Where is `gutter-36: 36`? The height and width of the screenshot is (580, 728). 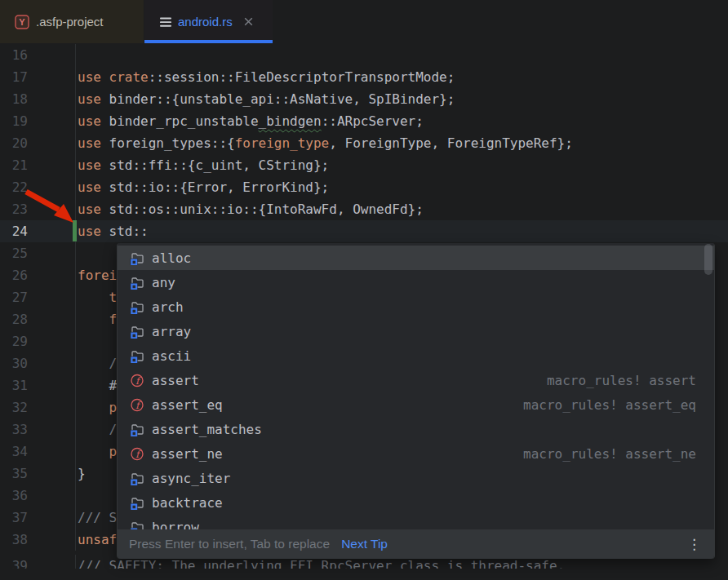
gutter-36: 36 is located at coordinates (38, 496).